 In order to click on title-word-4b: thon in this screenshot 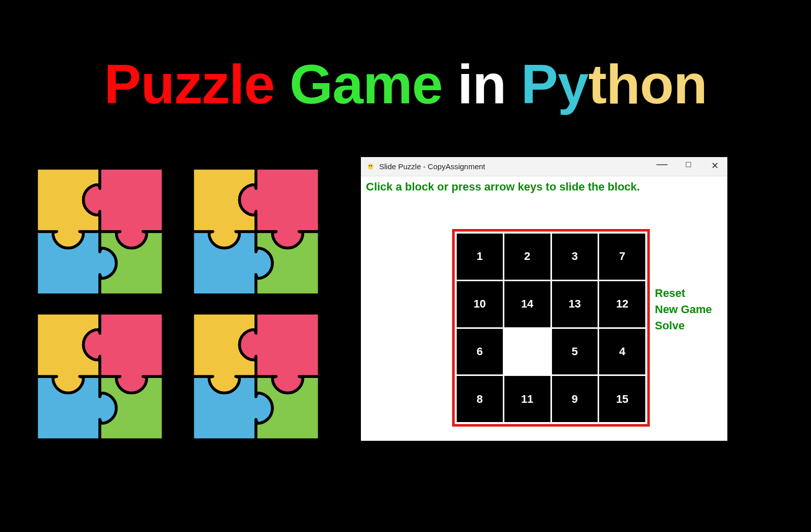, I will do `click(647, 84)`.